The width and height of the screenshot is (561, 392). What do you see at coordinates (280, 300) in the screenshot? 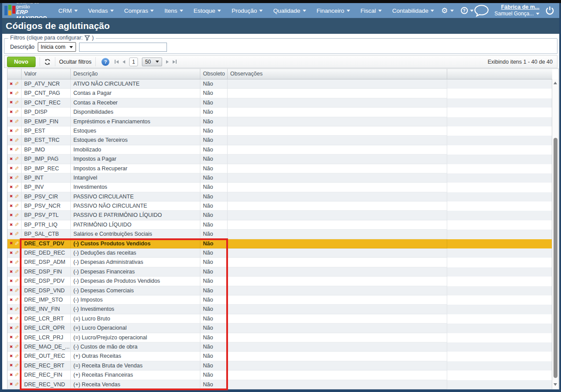
I see `table-row: ✖✎DRE_IMP_STO(-) ImpostosNão` at bounding box center [280, 300].